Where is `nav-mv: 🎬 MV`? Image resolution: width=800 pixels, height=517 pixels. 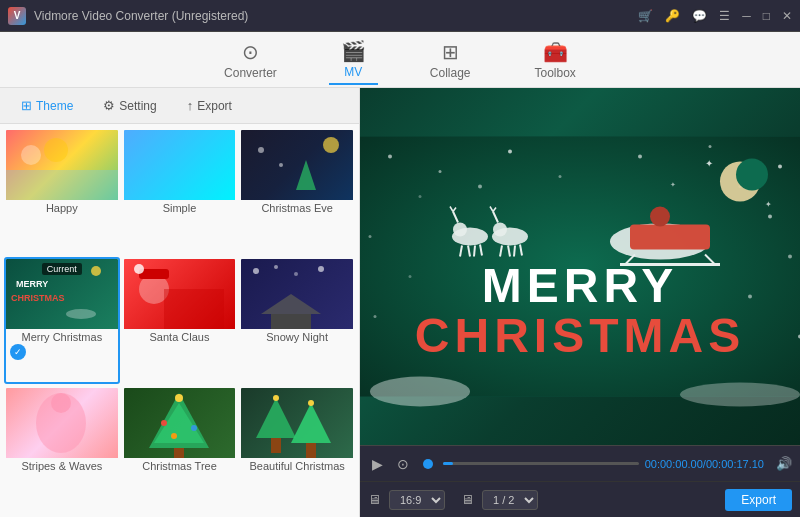 nav-mv: 🎬 MV is located at coordinates (354, 60).